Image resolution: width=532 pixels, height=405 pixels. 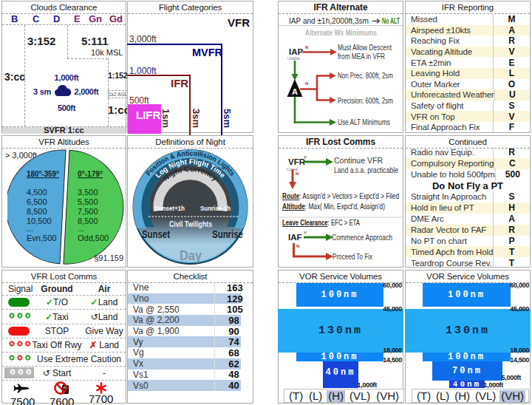 I want to click on svg-text: IAP, so click(x=296, y=52).